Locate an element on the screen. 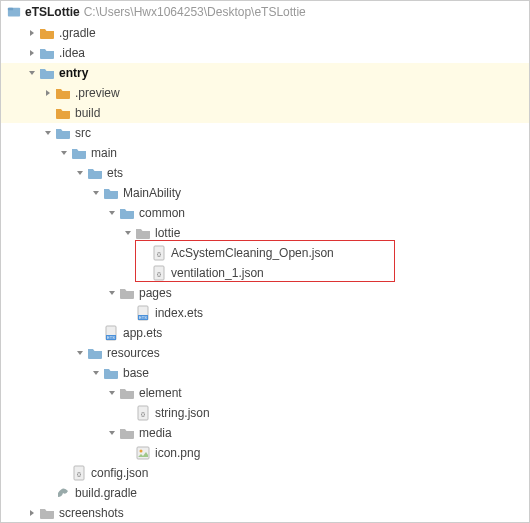 The image size is (530, 523). tree-row: media is located at coordinates (265, 433).